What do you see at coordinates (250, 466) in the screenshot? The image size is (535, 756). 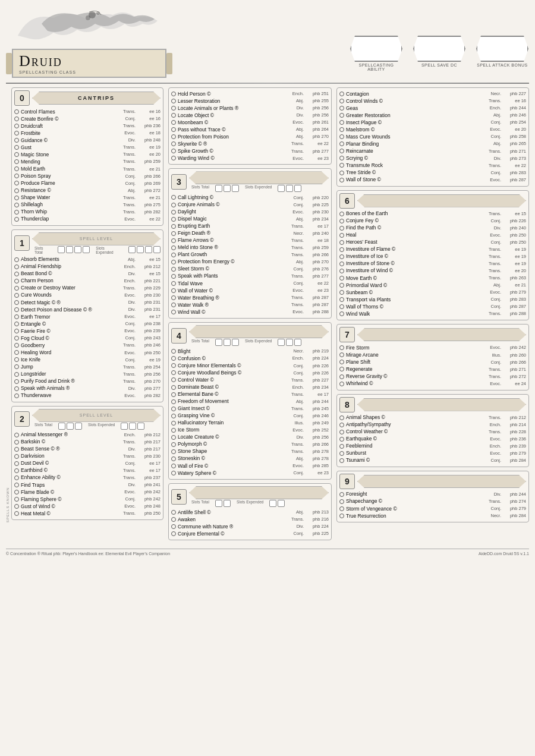 I see `spell-item: Wall of Fire © Evoc. phb 285` at bounding box center [250, 466].